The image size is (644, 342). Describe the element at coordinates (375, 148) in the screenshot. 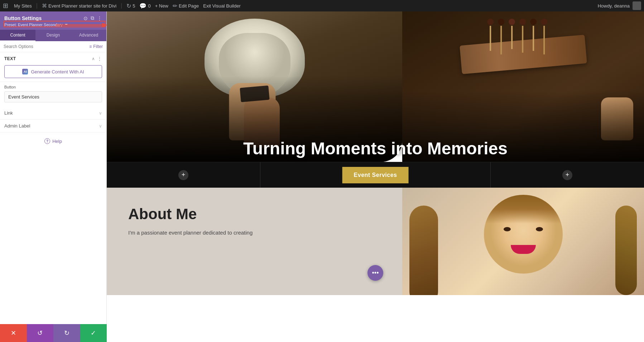

I see `hero-title: Turning Moments into Memories` at that location.